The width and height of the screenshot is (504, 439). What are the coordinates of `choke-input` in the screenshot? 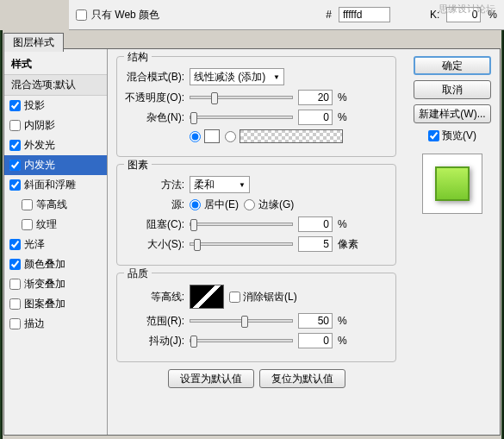 It's located at (315, 224).